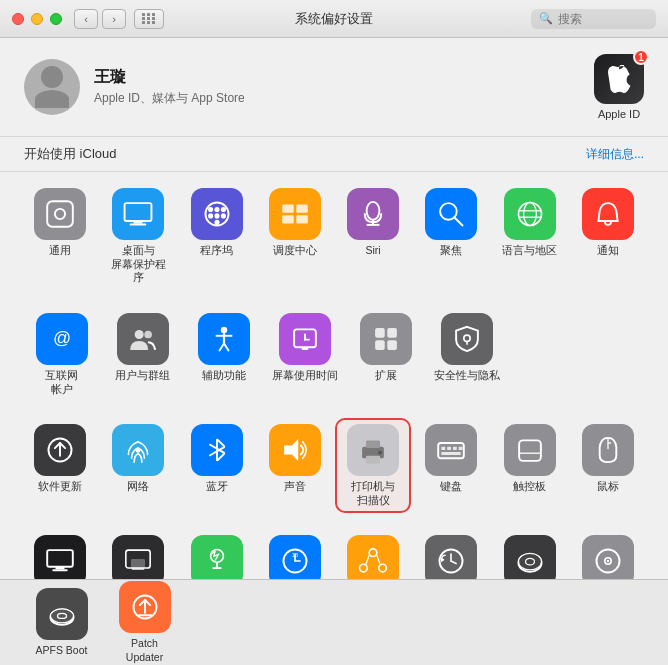 The height and width of the screenshot is (665, 668). What do you see at coordinates (615, 154) in the screenshot?
I see `icloud-link: 详细信息...` at bounding box center [615, 154].